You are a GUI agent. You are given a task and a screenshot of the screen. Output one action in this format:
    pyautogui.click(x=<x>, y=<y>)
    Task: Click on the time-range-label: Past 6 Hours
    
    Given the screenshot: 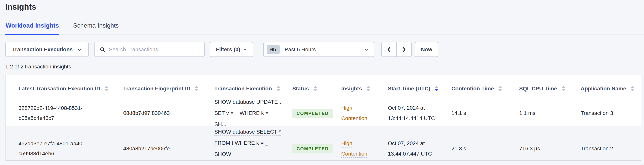 What is the action you would take?
    pyautogui.click(x=300, y=50)
    